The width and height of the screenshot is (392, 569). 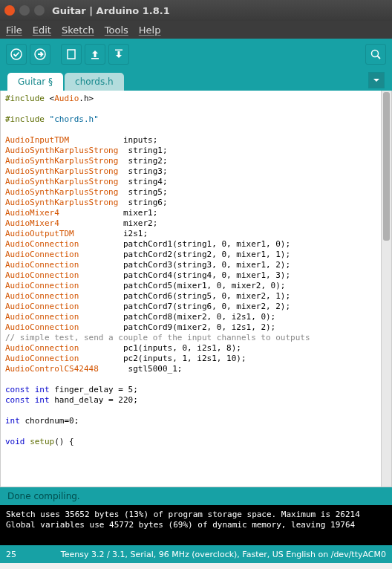 What do you see at coordinates (95, 54) in the screenshot?
I see `open-button` at bounding box center [95, 54].